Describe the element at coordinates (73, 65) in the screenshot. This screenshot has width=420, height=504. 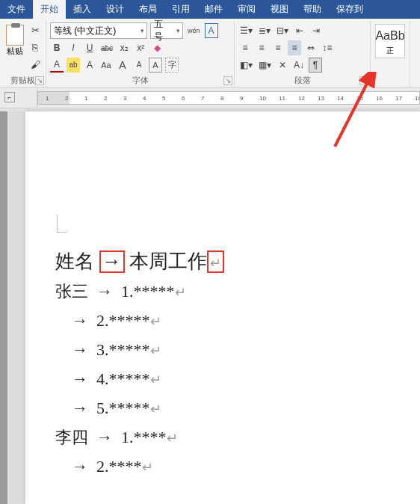
I see `highlight-button: ab` at that location.